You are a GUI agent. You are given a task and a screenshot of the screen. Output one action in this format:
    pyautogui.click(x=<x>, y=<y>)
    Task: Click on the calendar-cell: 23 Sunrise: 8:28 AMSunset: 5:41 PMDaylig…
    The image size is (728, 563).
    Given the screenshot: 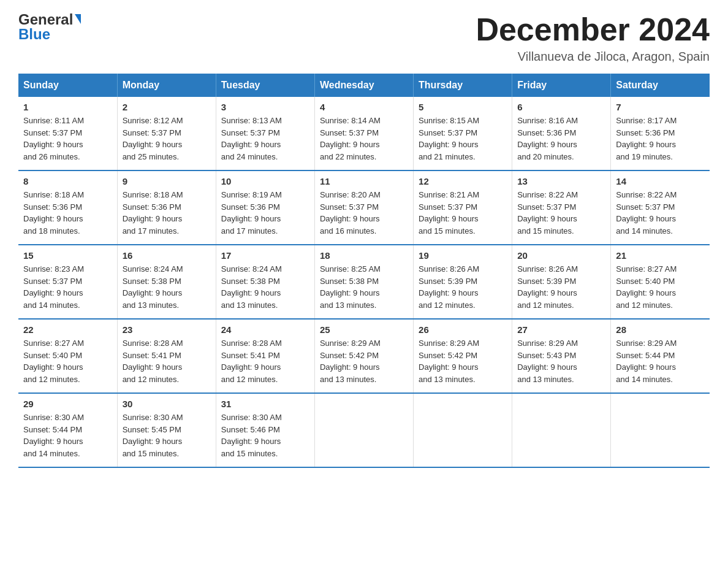 What is the action you would take?
    pyautogui.click(x=167, y=356)
    